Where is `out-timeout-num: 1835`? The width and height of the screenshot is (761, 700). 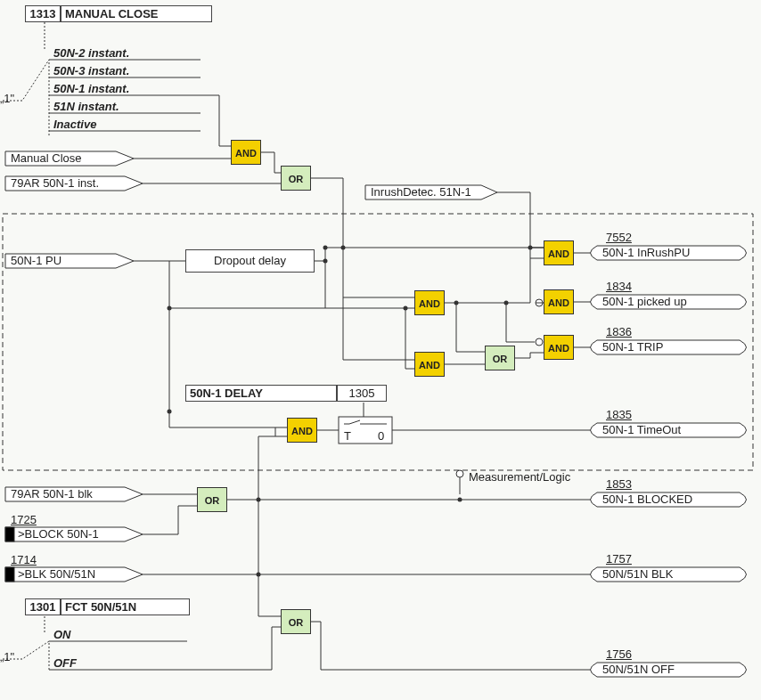
out-timeout-num: 1835 is located at coordinates (618, 415).